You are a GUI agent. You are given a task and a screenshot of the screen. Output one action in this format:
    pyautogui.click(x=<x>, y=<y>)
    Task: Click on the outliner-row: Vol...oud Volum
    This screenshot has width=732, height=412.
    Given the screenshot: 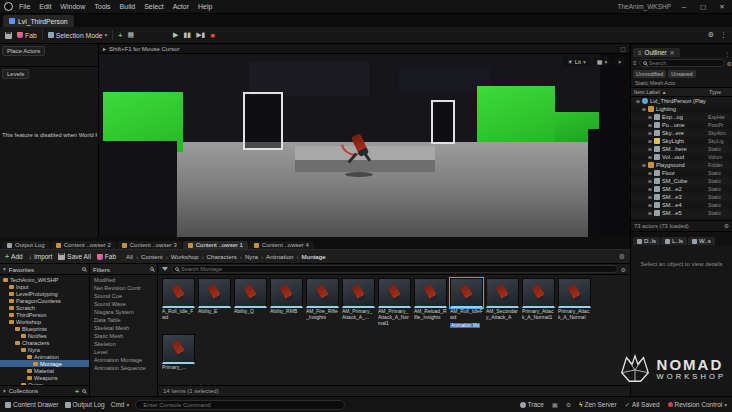 What is the action you would take?
    pyautogui.click(x=682, y=157)
    